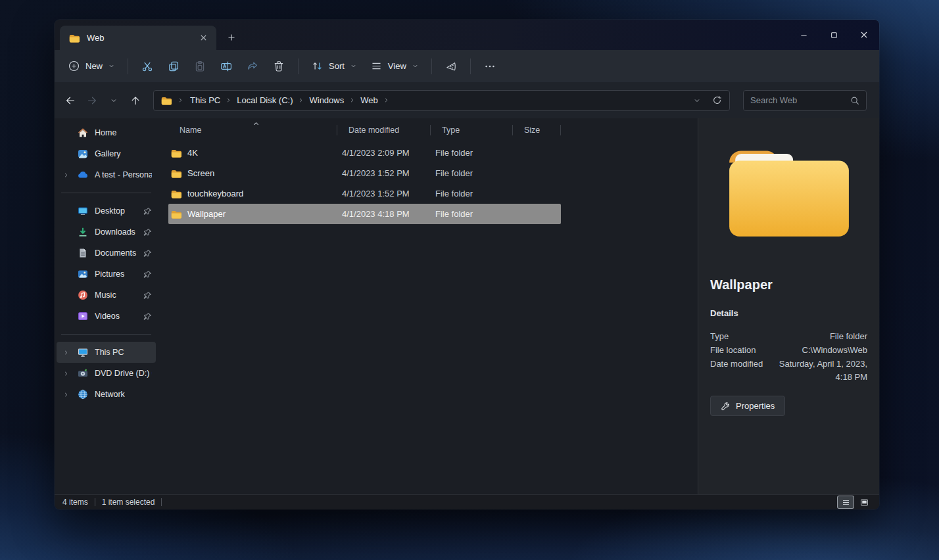 The image size is (939, 560). What do you see at coordinates (395, 66) in the screenshot?
I see `view-button: View` at bounding box center [395, 66].